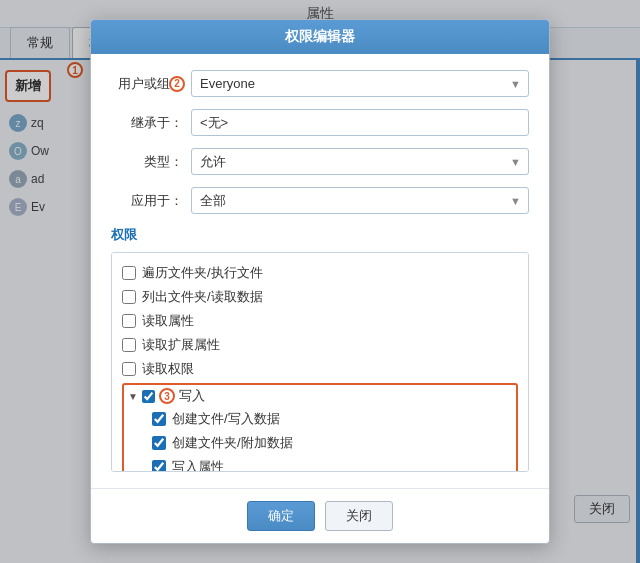  I want to click on user-group-select: Everyone, so click(360, 84).